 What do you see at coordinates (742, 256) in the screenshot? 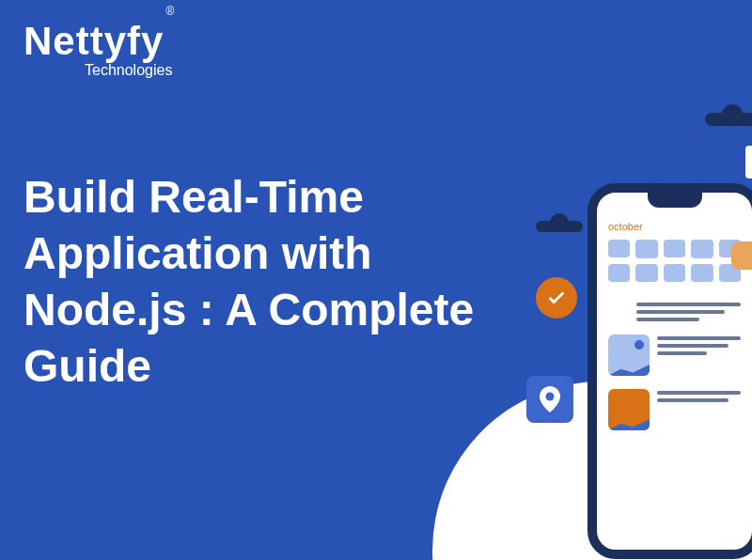
I see `finger-tap-icon` at bounding box center [742, 256].